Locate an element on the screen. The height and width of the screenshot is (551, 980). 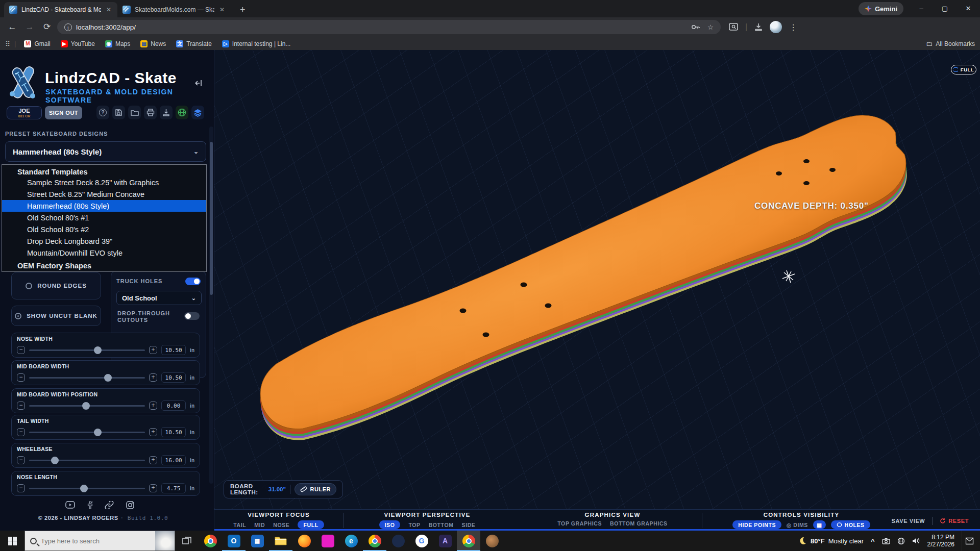
grid-toggle-button: ▦ is located at coordinates (820, 524).